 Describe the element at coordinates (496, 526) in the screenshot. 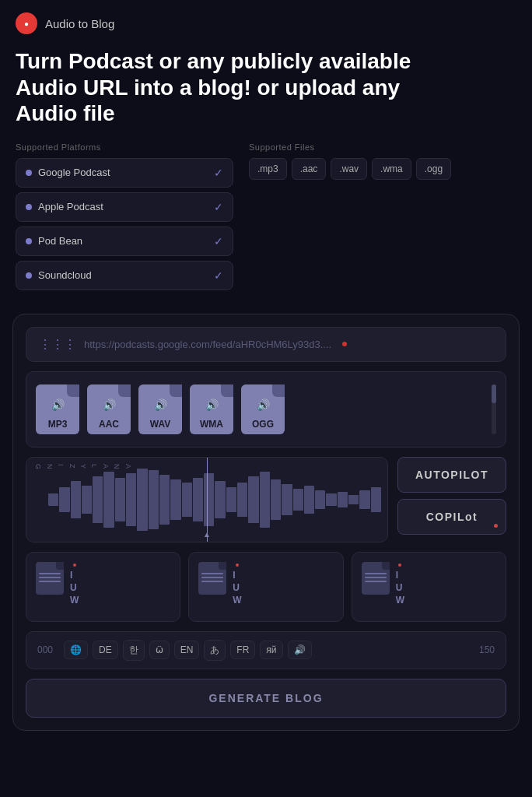

I see `copilot-dot` at that location.